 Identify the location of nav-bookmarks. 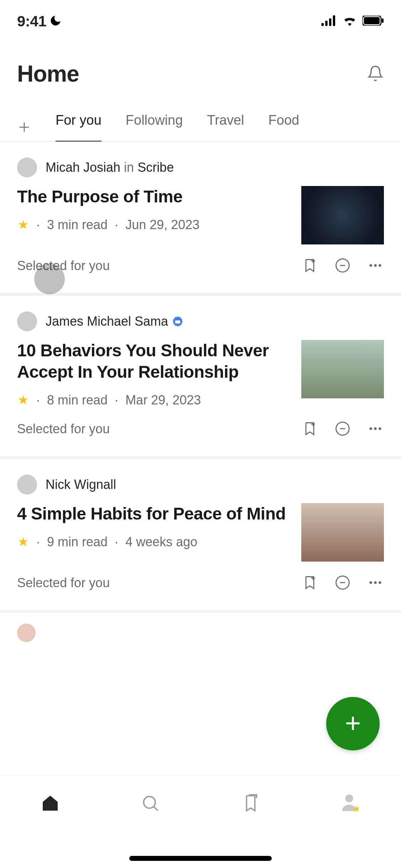
(251, 804).